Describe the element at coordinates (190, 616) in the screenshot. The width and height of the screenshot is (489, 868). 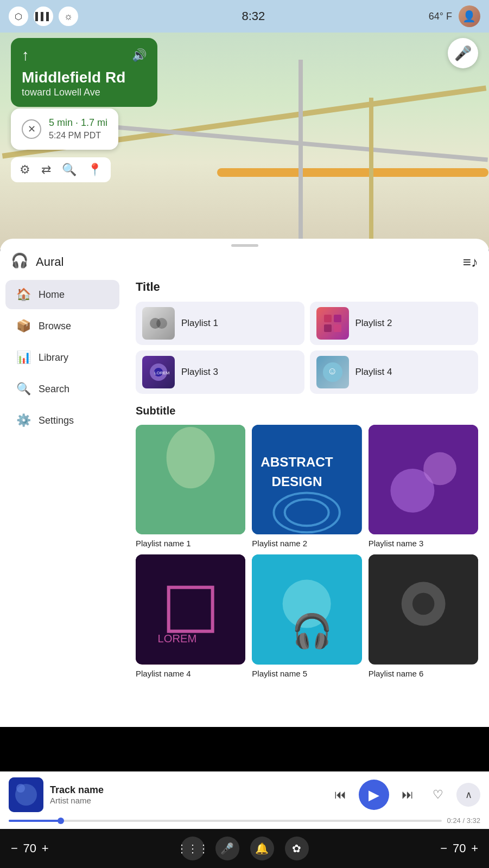
I see `album-card-4: LOREM Playlist name 4` at that location.